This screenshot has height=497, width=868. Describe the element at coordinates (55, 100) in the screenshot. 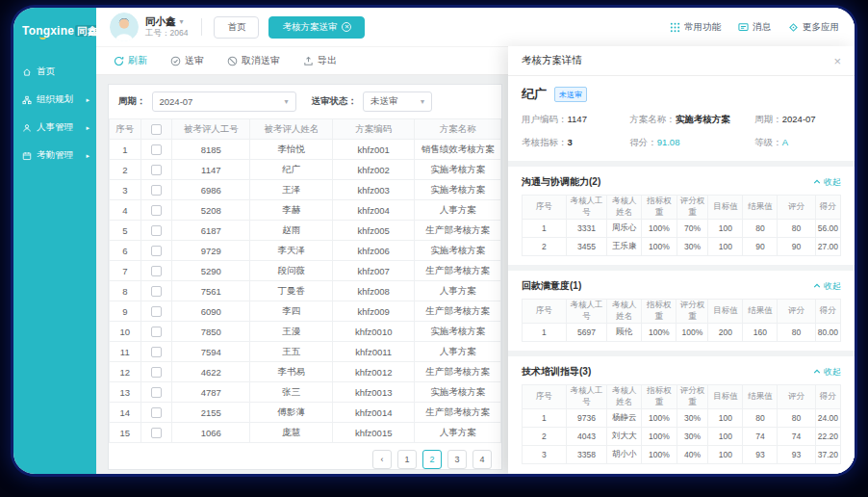

I see `sidebar-item-label: 组织规划` at that location.